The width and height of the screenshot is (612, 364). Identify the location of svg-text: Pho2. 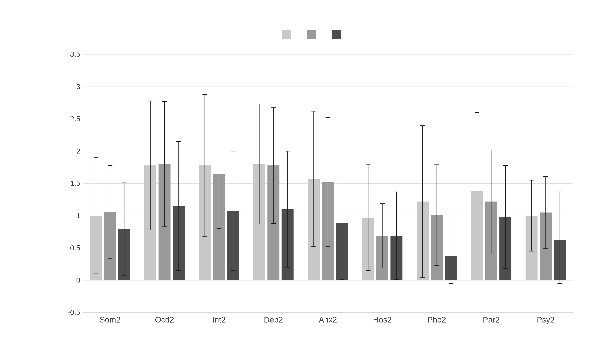
(437, 320).